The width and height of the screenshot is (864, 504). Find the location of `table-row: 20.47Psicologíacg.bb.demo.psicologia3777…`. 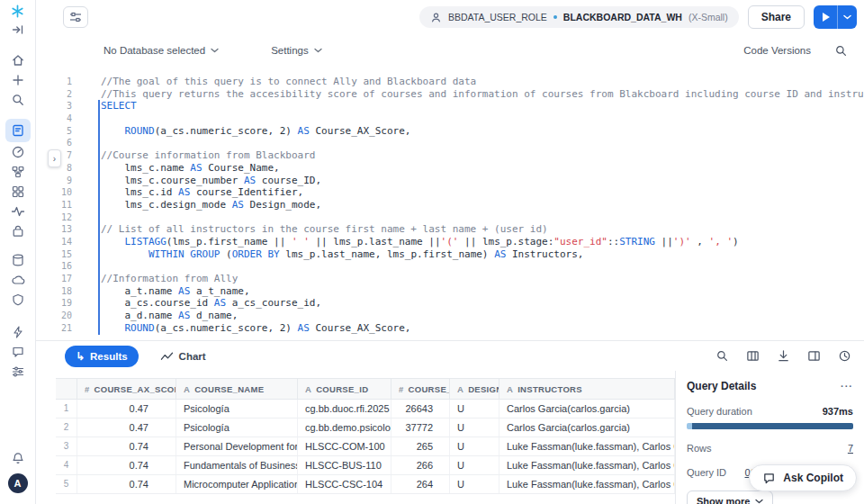

table-row: 20.47Psicologíacg.bb.demo.psicologia3777… is located at coordinates (365, 428).